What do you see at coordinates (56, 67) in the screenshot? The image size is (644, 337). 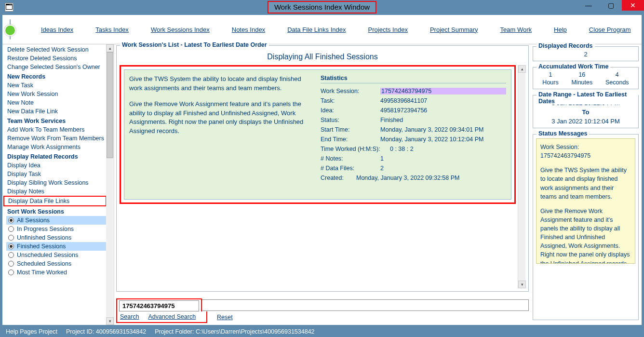 I see `sidebar-change-owner: Change Selected Session's Owner` at bounding box center [56, 67].